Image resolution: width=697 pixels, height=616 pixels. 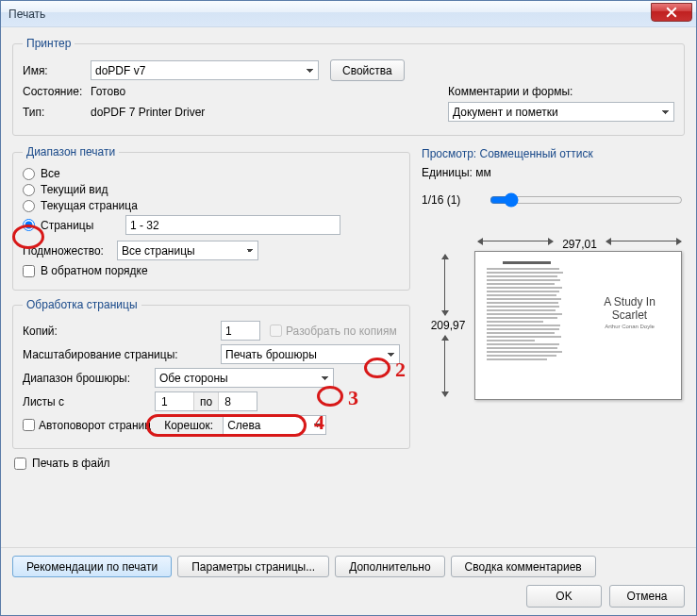 What do you see at coordinates (553, 173) in the screenshot?
I see `units-label: Единицы: мм` at bounding box center [553, 173].